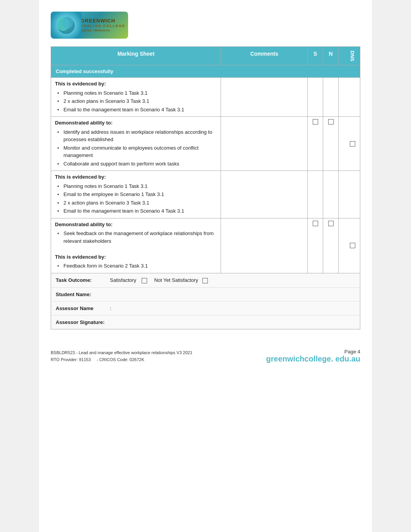 This screenshot has width=411, height=532. Describe the element at coordinates (264, 195) in the screenshot. I see `section2-evidence-comments` at that location.